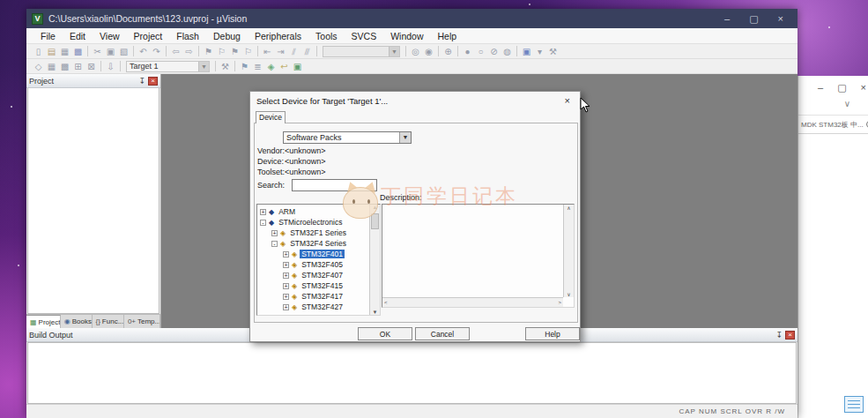 The height and width of the screenshot is (418, 868). Describe the element at coordinates (278, 36) in the screenshot. I see `menu-peripherals: Peripherals` at that location.